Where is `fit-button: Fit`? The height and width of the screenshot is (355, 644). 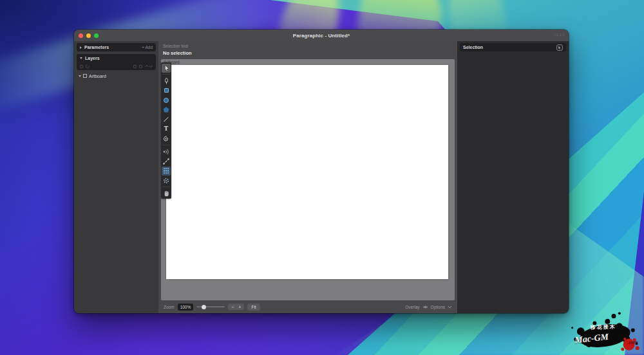
fit-button: Fit is located at coordinates (254, 307).